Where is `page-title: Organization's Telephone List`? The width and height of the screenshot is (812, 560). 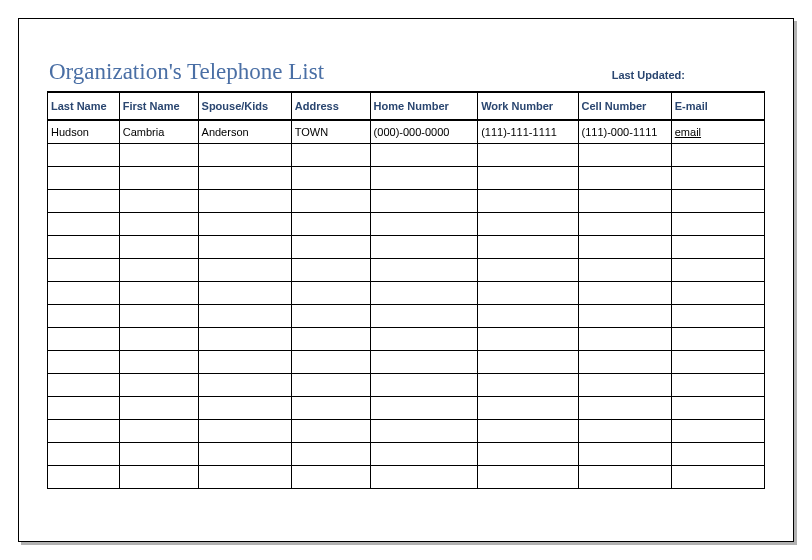
page-title: Organization's Telephone List is located at coordinates (186, 72).